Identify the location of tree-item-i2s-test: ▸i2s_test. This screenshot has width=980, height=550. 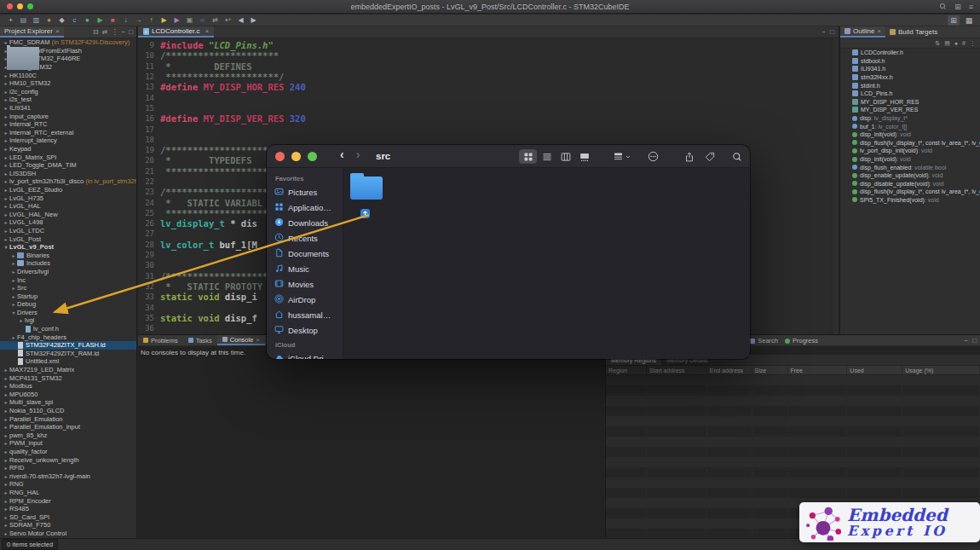
(68, 100).